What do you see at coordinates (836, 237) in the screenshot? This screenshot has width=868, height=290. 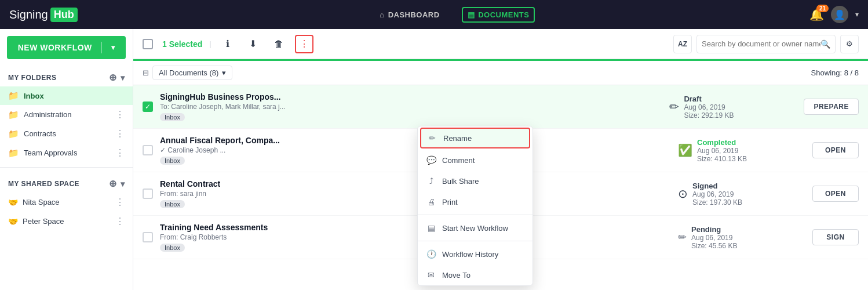 I see `doc-action-btn-3: SIGN` at bounding box center [836, 237].